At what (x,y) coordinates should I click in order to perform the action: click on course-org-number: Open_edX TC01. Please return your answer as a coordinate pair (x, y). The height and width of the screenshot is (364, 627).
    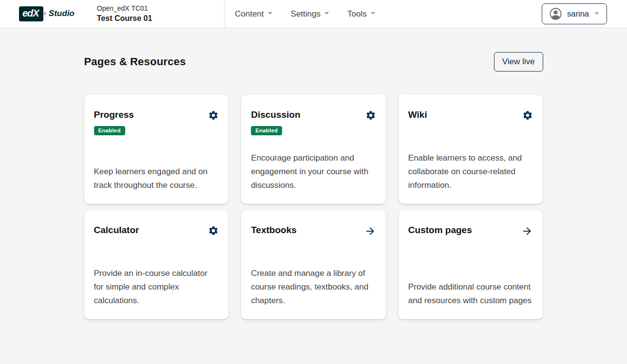
    Looking at the image, I should click on (125, 9).